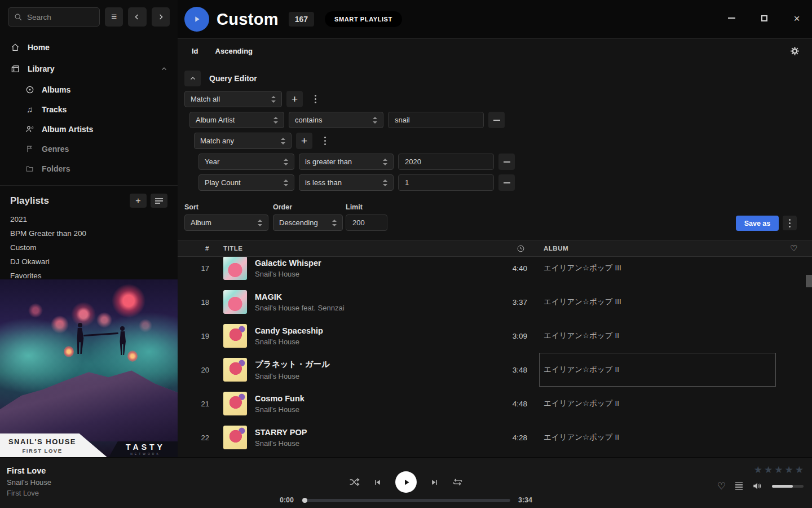 This screenshot has width=812, height=508. Describe the element at coordinates (233, 99) in the screenshot. I see `root-match-select: Match all` at that location.